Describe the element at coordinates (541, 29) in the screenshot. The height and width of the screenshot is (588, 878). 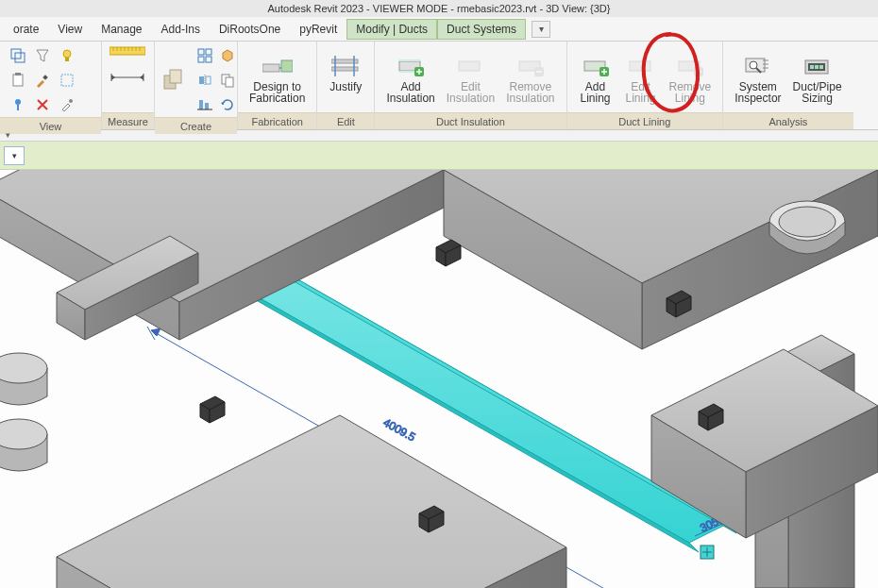
I see `menu-overflow-icon: ▾` at that location.